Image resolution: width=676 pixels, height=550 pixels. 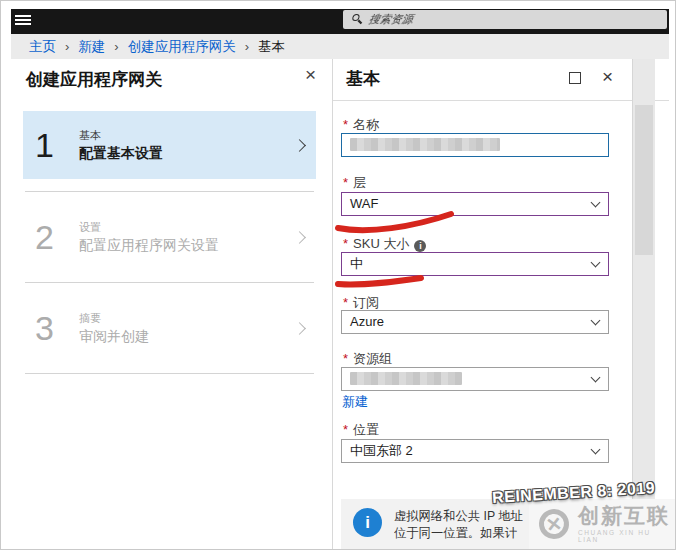 What do you see at coordinates (475, 204) in the screenshot?
I see `tier-select: WAF` at bounding box center [475, 204].